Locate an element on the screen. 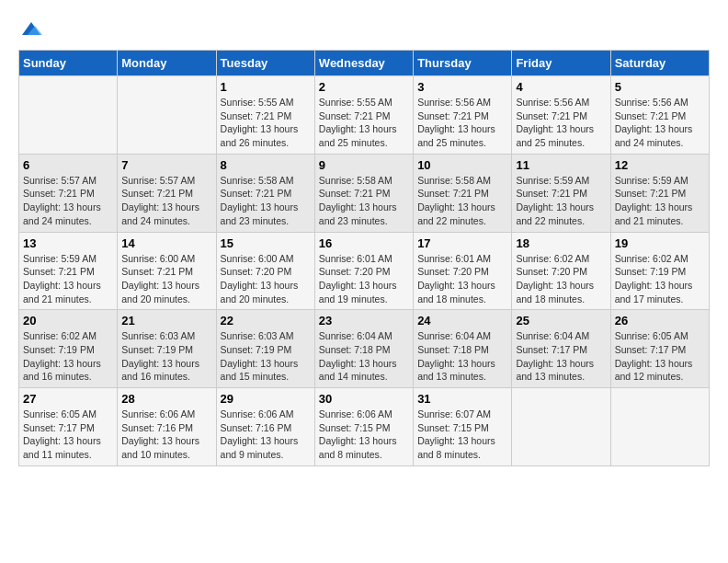  weekday-header-row: SundayMondayTuesdayWednesdayThursdayFrid… is located at coordinates (364, 63).